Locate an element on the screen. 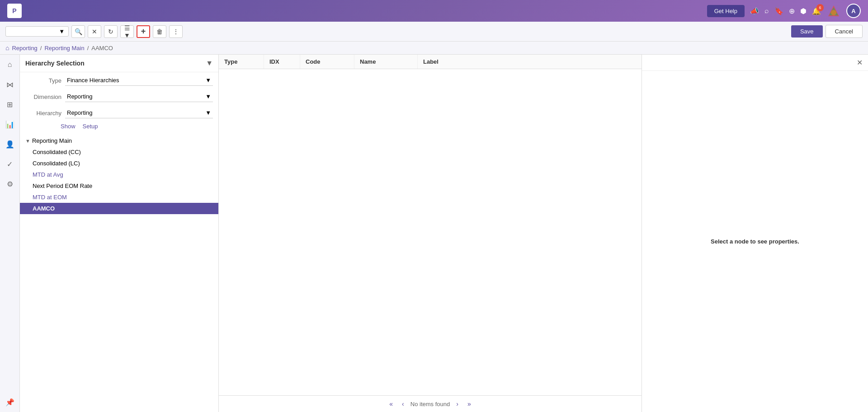 Image resolution: width=868 pixels, height=412 pixels. refresh-button: ↻ is located at coordinates (111, 32).